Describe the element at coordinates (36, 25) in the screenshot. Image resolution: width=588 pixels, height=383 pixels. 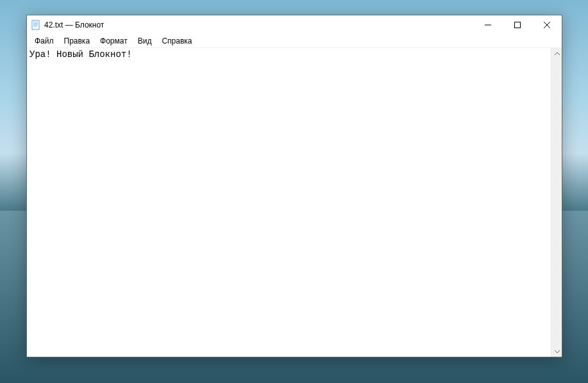
I see `notepad-icon` at that location.